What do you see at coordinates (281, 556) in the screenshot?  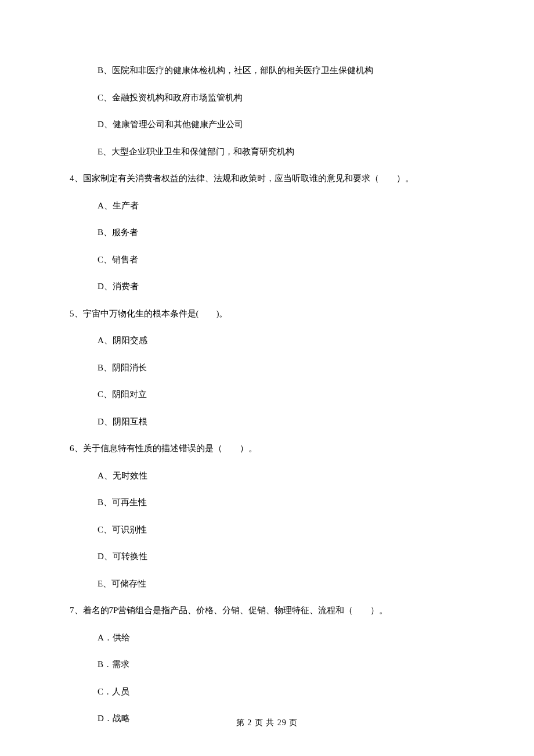 I see `question-6-option-d: D、可转换性` at bounding box center [281, 556].